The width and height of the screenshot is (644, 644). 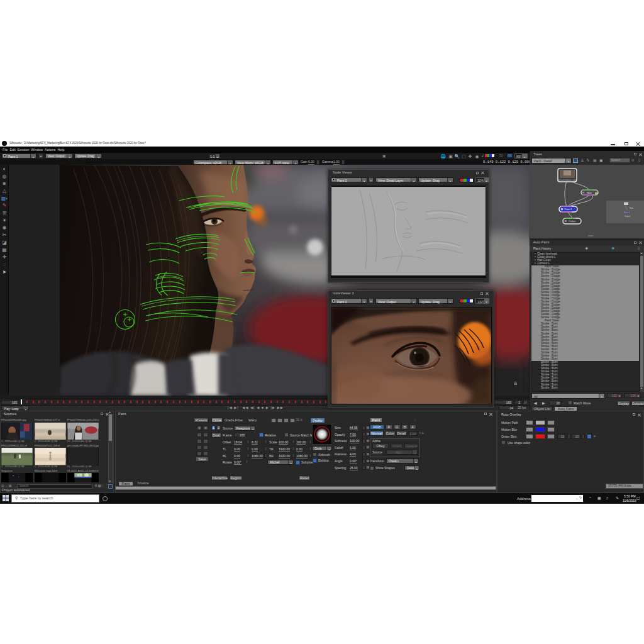 What do you see at coordinates (516, 383) in the screenshot?
I see `svg-text: a` at bounding box center [516, 383].